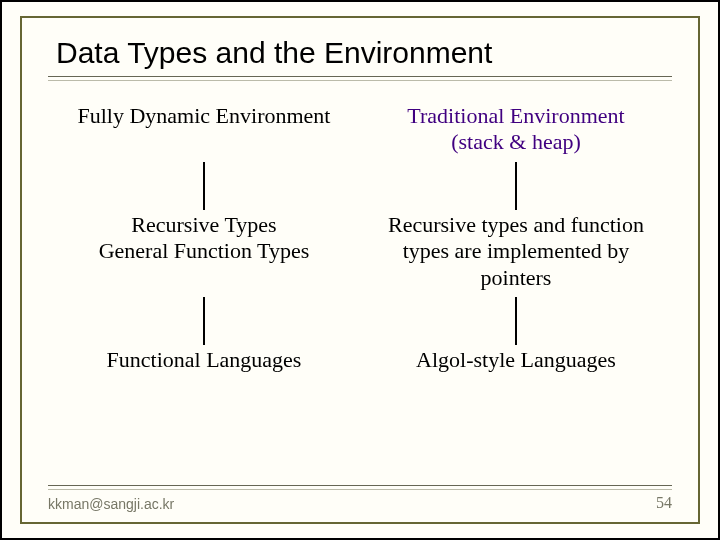 The image size is (720, 540). What do you see at coordinates (516, 360) in the screenshot?
I see `cell-bottom-right: Algol-style Languages` at bounding box center [516, 360].